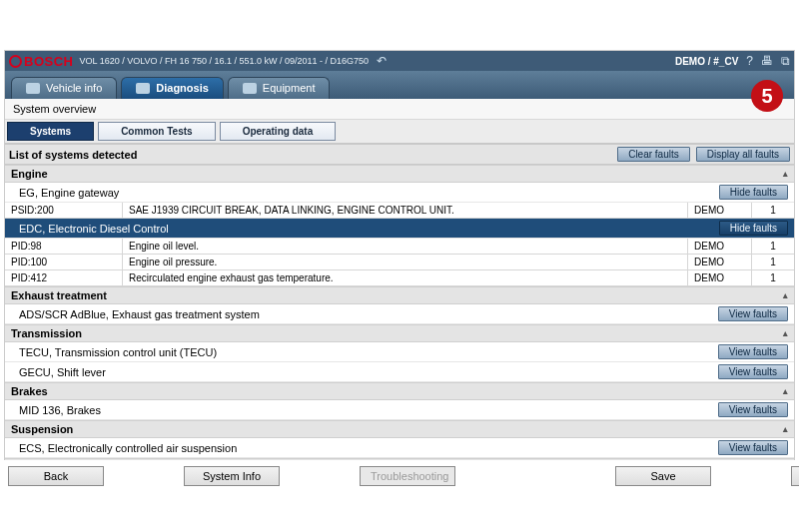  I want to click on user-label: DEMO / #_CV, so click(707, 62).